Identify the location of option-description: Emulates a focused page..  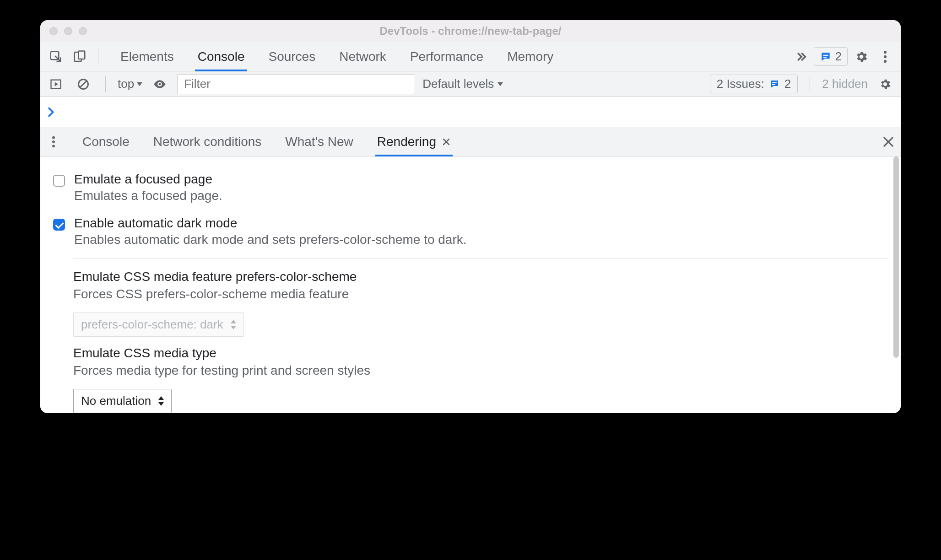
(148, 196).